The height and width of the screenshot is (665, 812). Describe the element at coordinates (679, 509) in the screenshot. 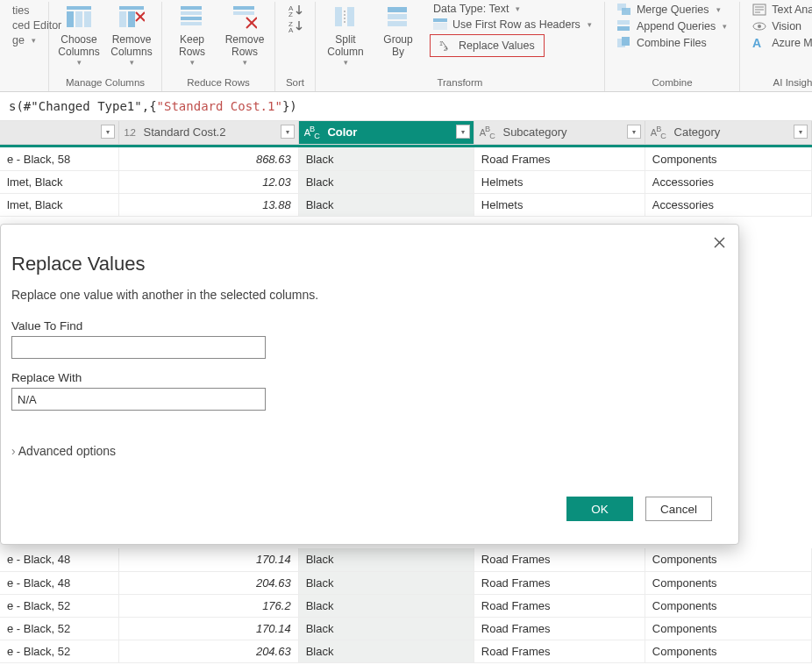

I see `cancel-button: Cancel` at that location.